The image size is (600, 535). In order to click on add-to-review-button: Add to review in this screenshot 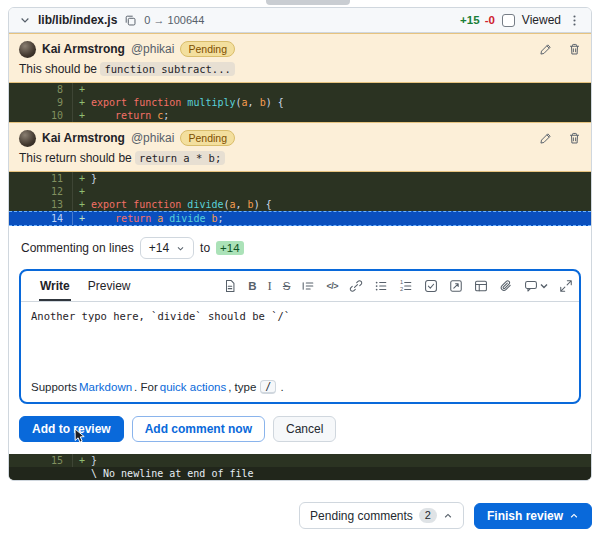, I will do `click(72, 429)`.